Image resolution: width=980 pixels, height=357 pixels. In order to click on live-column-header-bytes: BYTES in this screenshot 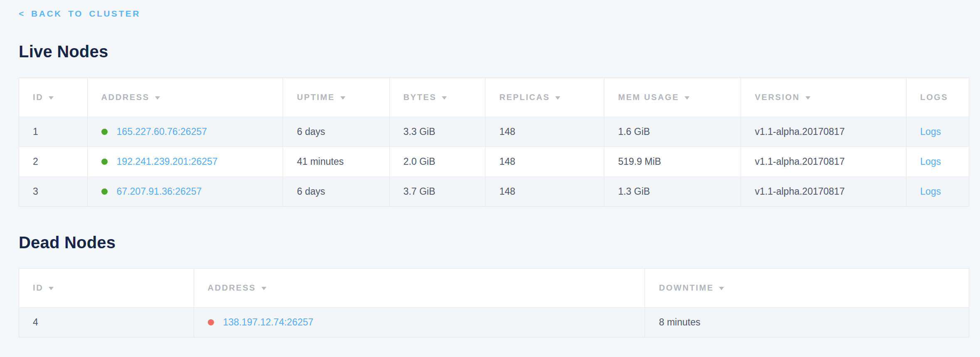, I will do `click(437, 98)`.